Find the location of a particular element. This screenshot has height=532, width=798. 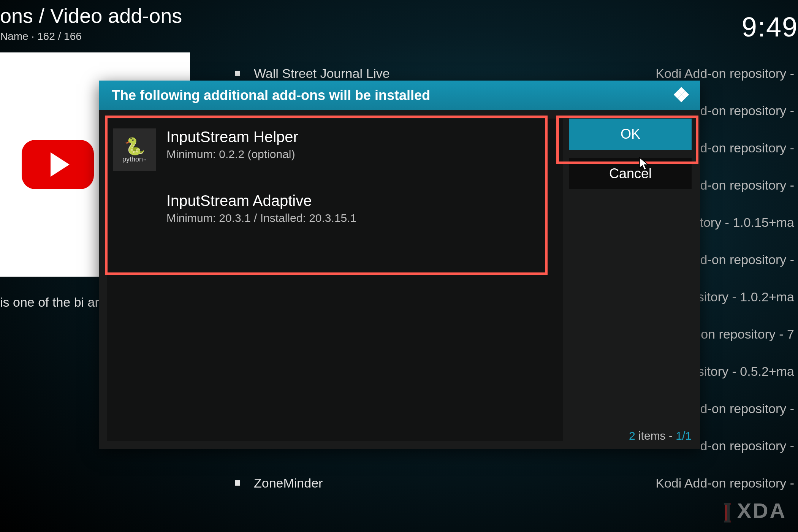

dependency-title: InputStream Adaptive is located at coordinates (261, 201).